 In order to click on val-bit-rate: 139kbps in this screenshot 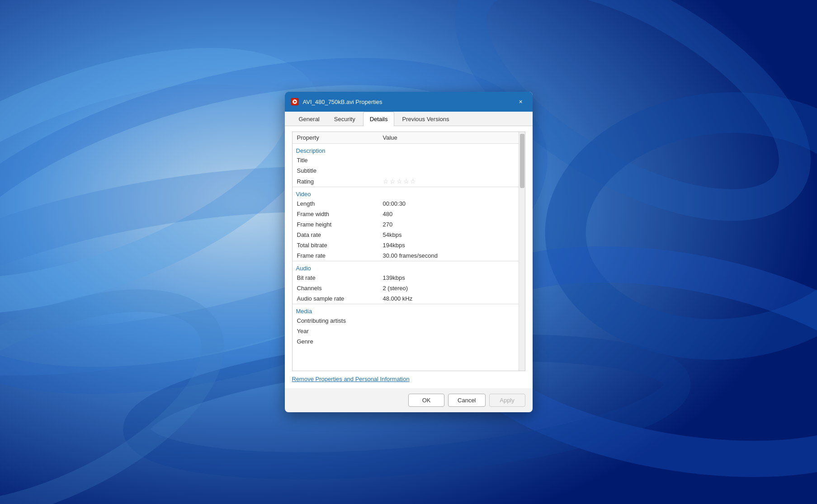, I will do `click(449, 278)`.